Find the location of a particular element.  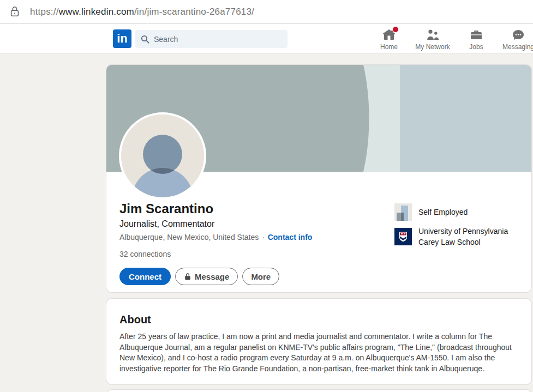

url-domain: www.linkedin.com is located at coordinates (97, 12).